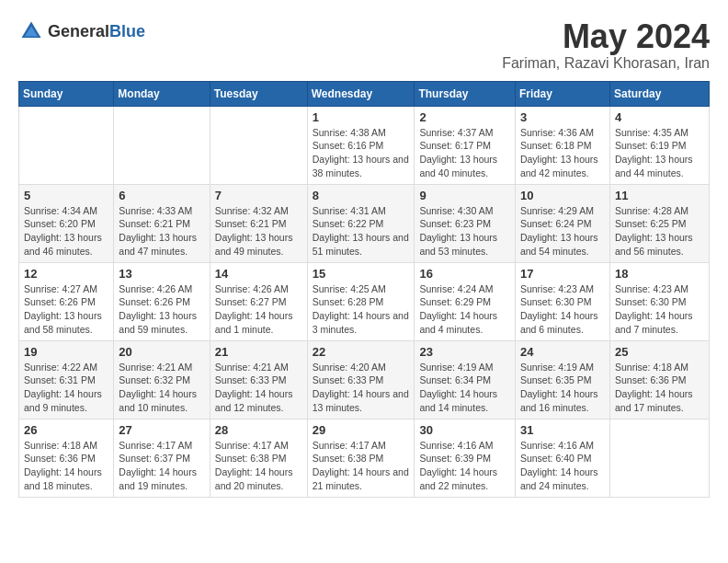 The height and width of the screenshot is (563, 728). Describe the element at coordinates (258, 94) in the screenshot. I see `weekday-header: Tuesday` at that location.